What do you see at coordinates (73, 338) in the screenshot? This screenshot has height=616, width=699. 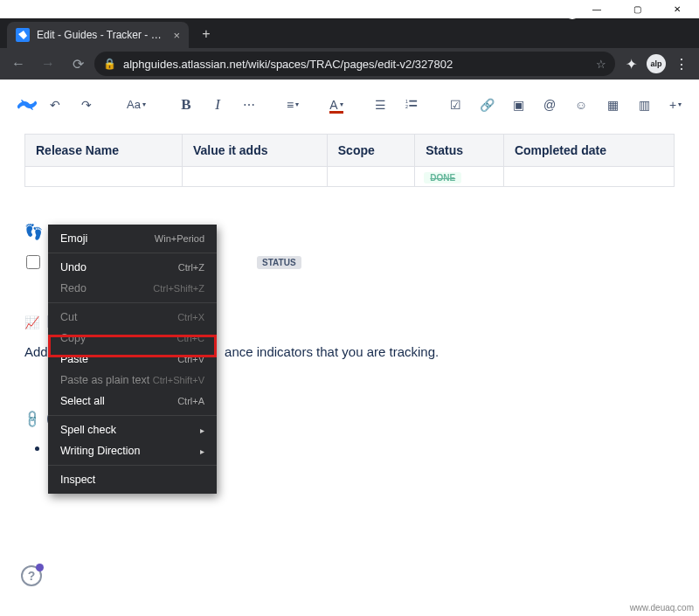 I see `context-menu-label: Copy` at bounding box center [73, 338].